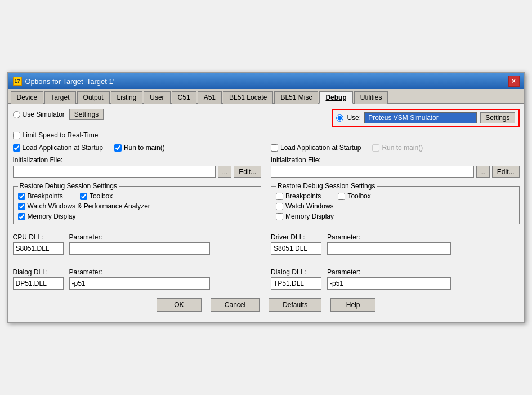 The height and width of the screenshot is (395, 532). I want to click on left-settings-button: Settings, so click(87, 114).